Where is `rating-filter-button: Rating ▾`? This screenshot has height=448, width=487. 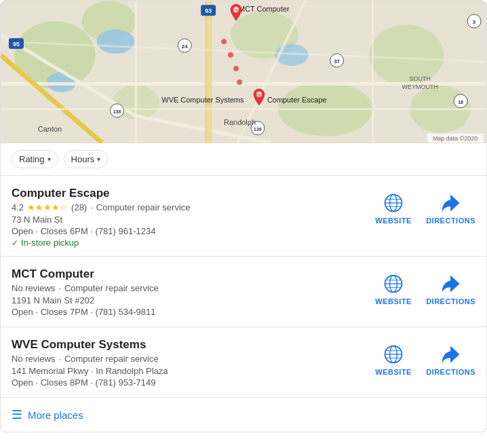
rating-filter-button: Rating ▾ is located at coordinates (35, 159).